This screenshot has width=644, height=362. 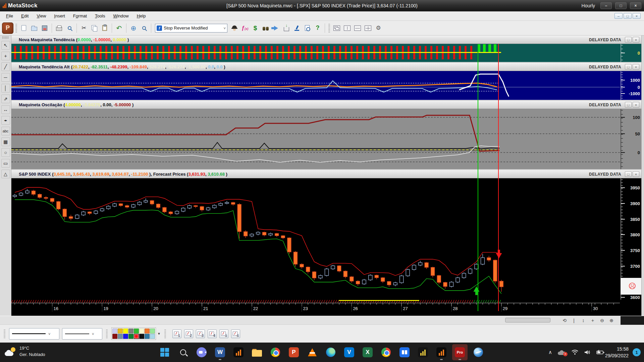 I want to click on taskbar-icon-chrome, so click(x=275, y=352).